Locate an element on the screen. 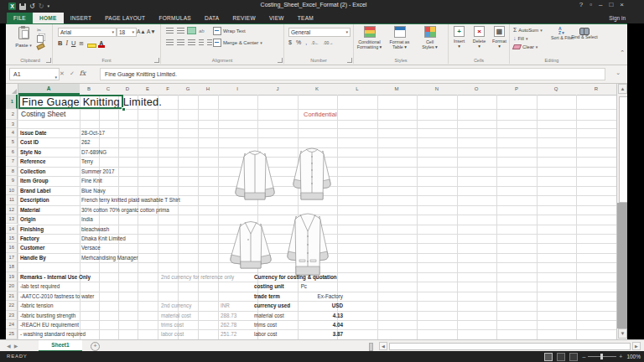 Image resolution: width=644 pixels, height=362 pixels. middle-align-icon is located at coordinates (181, 30).